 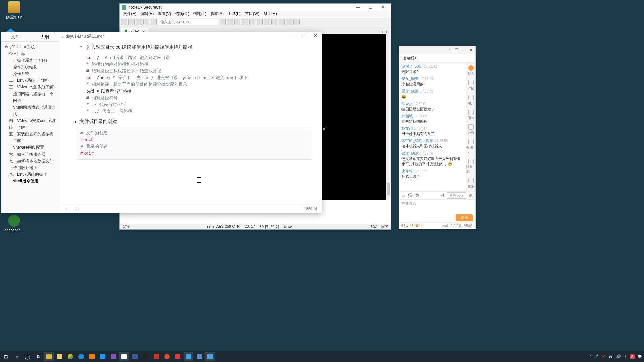 What do you see at coordinates (31, 54) in the screenshot?
I see `outline-item: 今日目标` at bounding box center [31, 54].